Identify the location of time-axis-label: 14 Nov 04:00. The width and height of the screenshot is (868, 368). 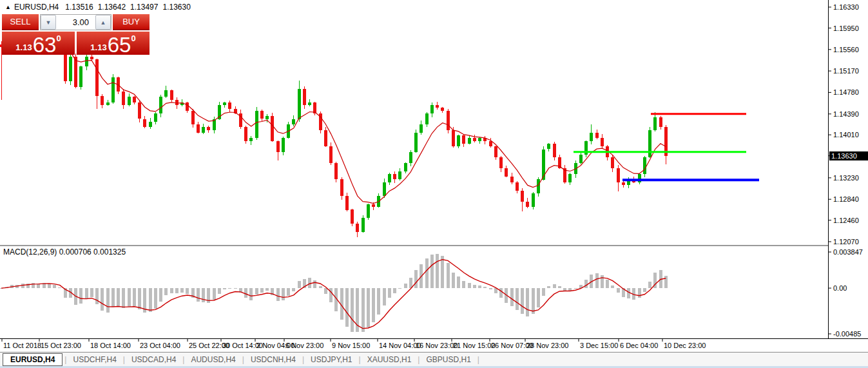
(400, 345).